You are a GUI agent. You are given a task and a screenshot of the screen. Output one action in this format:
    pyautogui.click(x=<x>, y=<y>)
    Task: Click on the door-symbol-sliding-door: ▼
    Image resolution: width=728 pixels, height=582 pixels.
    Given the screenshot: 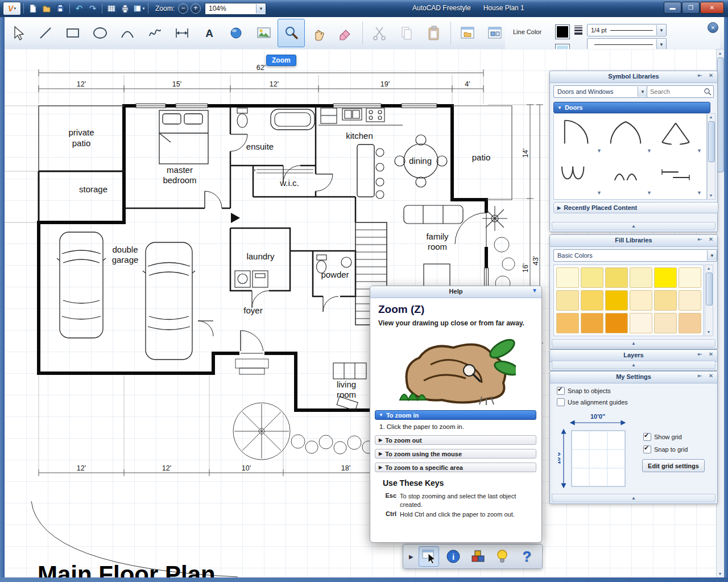 What is the action you would take?
    pyautogui.click(x=679, y=177)
    